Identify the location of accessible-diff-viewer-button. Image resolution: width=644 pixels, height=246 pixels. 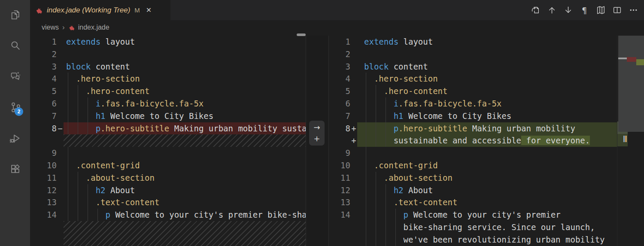
(601, 10).